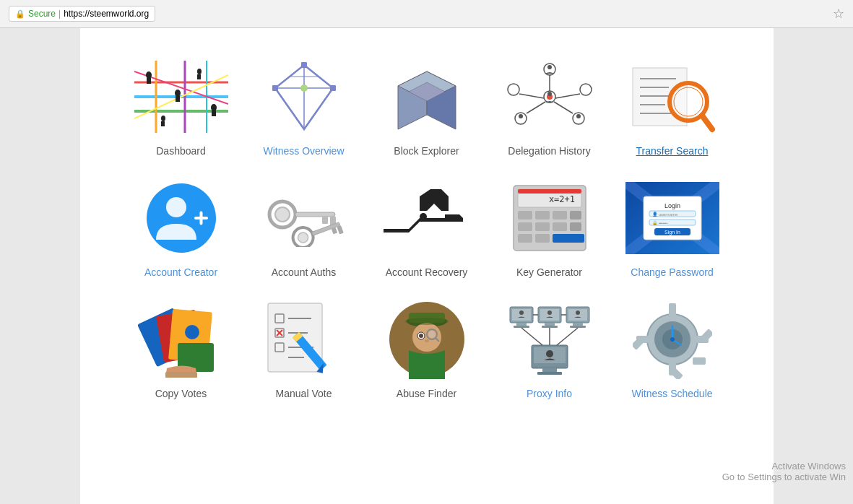 This screenshot has width=853, height=504. I want to click on tool-item-proxy-info: Proxy Info, so click(550, 349).